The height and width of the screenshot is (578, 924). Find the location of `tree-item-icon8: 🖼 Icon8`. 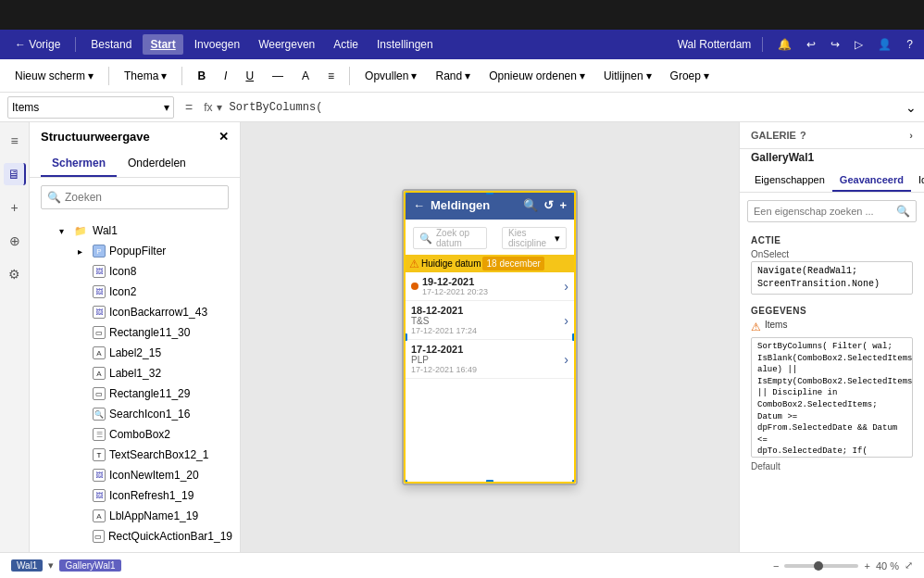

tree-item-icon8: 🖼 Icon8 is located at coordinates (135, 271).